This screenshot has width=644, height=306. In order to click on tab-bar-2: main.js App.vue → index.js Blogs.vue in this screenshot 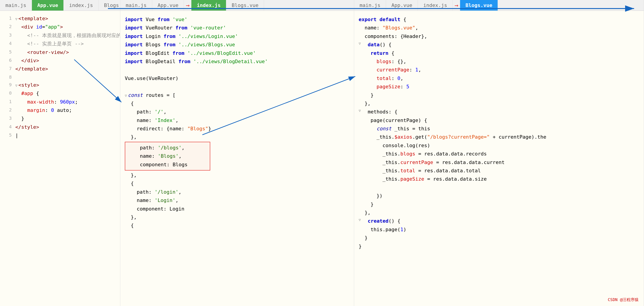, I will do `click(237, 5)`.